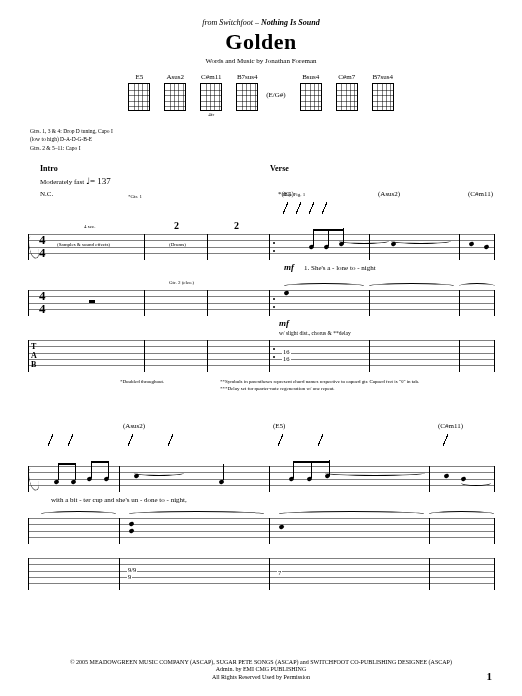 The image size is (522, 696). I want to click on chord-side-label: (E/G#), so click(276, 95).